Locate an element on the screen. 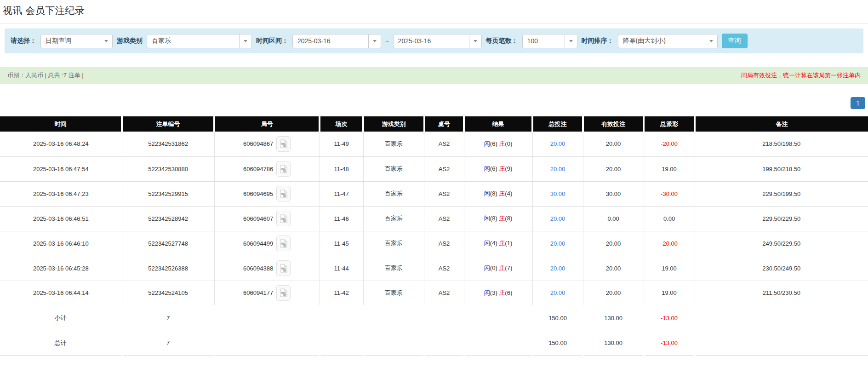  page-size-select: 100 is located at coordinates (550, 41).